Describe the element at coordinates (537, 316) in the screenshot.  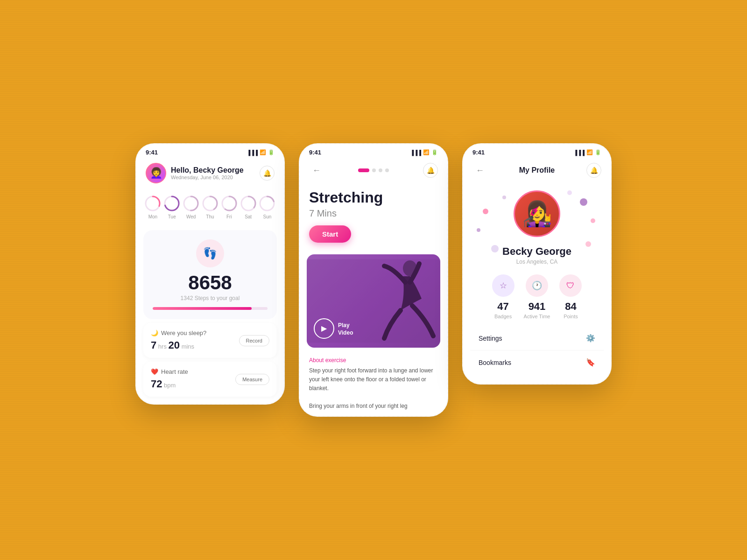
I see `active-time-label: Active Time` at that location.